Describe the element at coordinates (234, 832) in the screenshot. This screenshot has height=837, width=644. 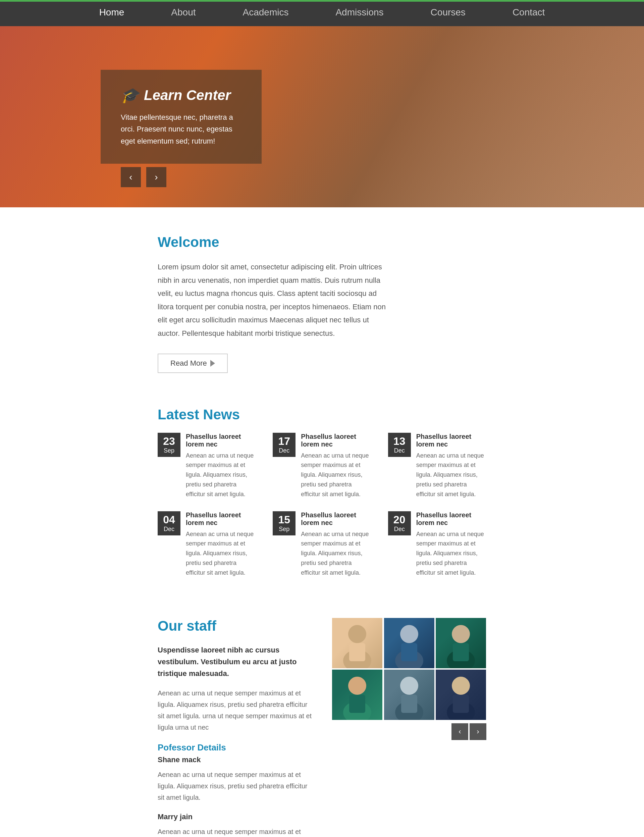
I see `professor2-desc: Aenean ac urna ut neque semper maximus a…` at that location.